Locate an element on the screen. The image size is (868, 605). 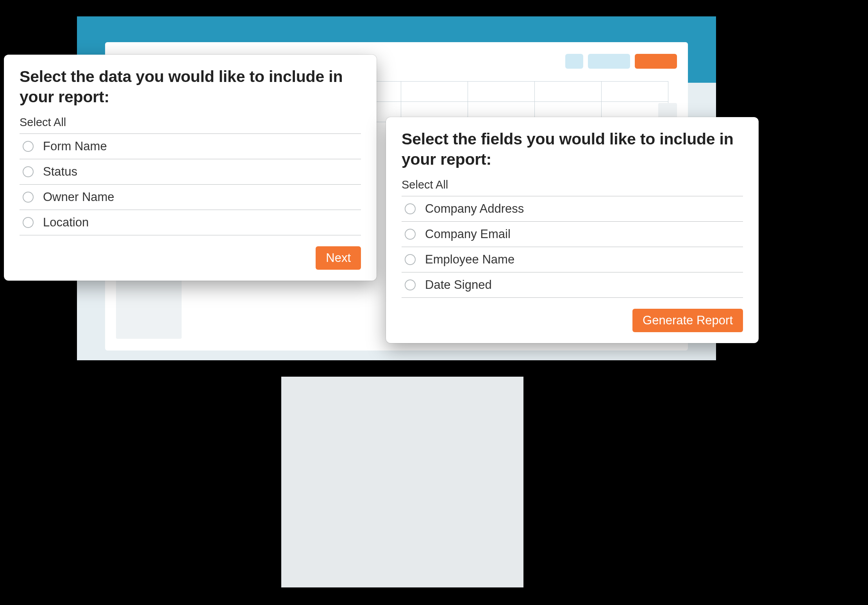
panel-toolbar is located at coordinates (621, 61).